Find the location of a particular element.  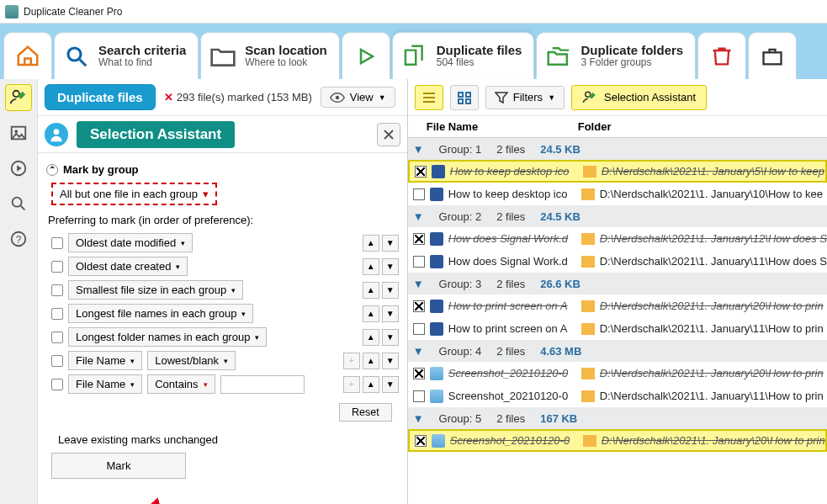

close-button is located at coordinates (389, 135).